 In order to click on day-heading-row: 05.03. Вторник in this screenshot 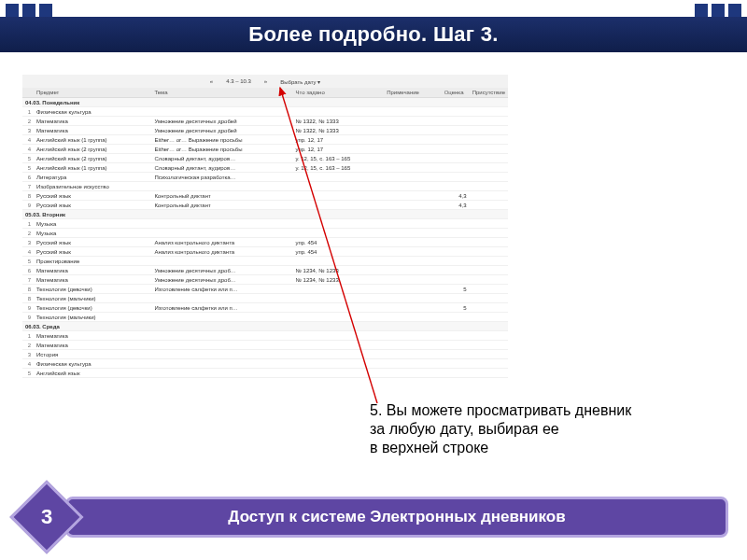, I will do `click(265, 215)`.